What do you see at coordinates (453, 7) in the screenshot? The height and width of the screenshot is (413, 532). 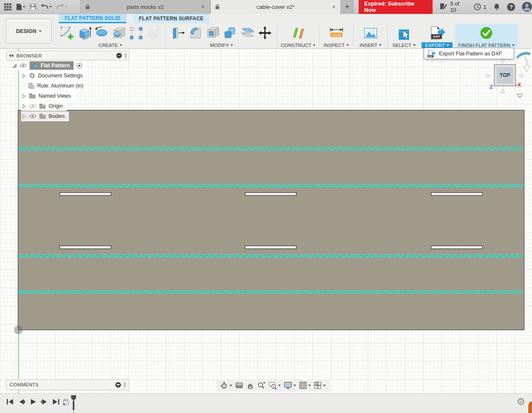 I see `job-status: 5 of 10` at bounding box center [453, 7].